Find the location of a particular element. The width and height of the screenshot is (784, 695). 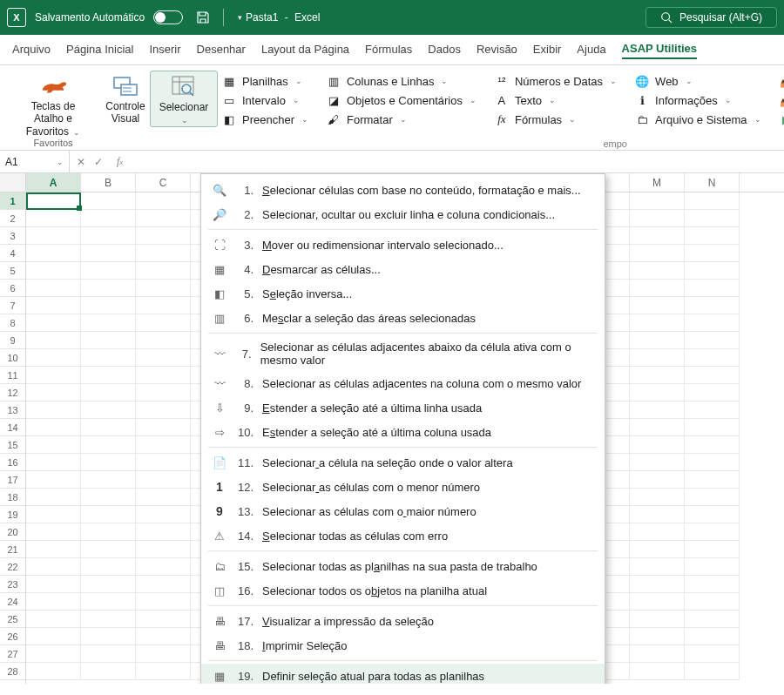

row-header: 26 is located at coordinates (12, 637).